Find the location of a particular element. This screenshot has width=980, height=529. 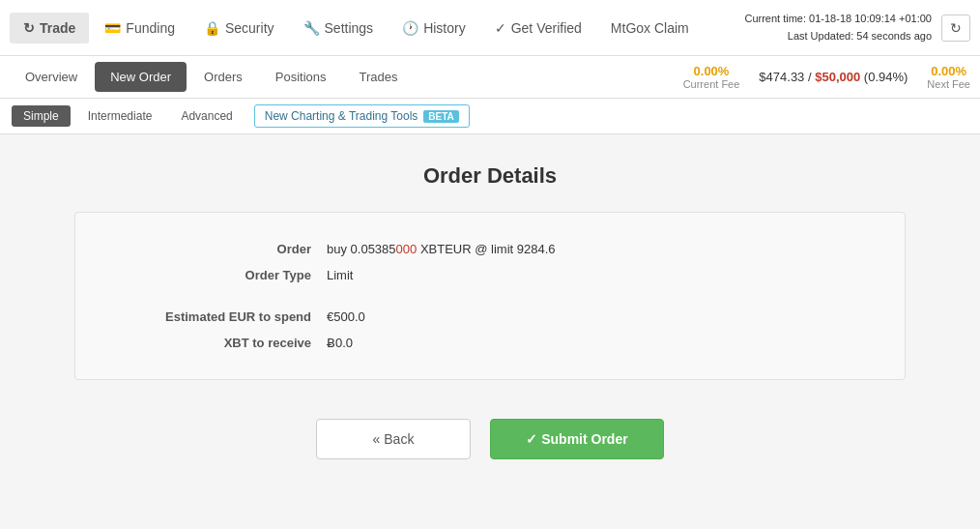

estimated-eur-row: Estimated EUR to spend €500.0 is located at coordinates (490, 317).